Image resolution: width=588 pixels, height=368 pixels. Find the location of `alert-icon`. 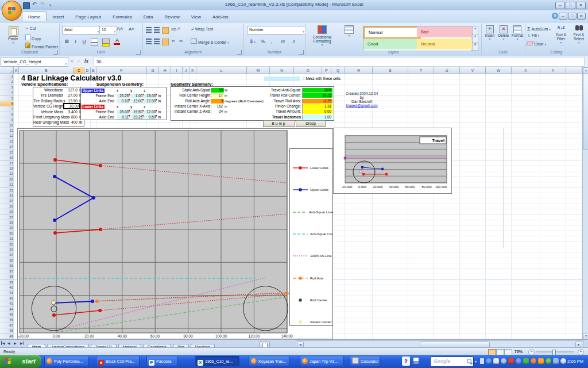

alert-icon is located at coordinates (511, 361).